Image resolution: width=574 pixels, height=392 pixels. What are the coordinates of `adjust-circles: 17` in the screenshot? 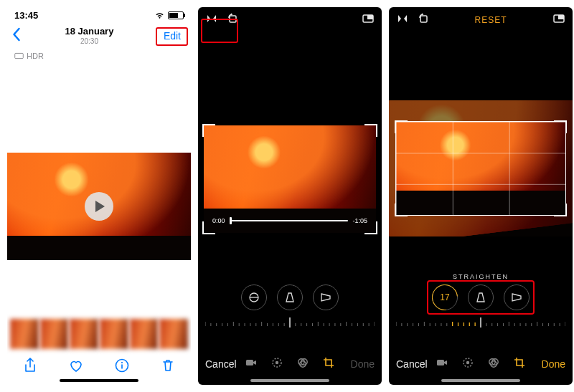 It's located at (481, 297).